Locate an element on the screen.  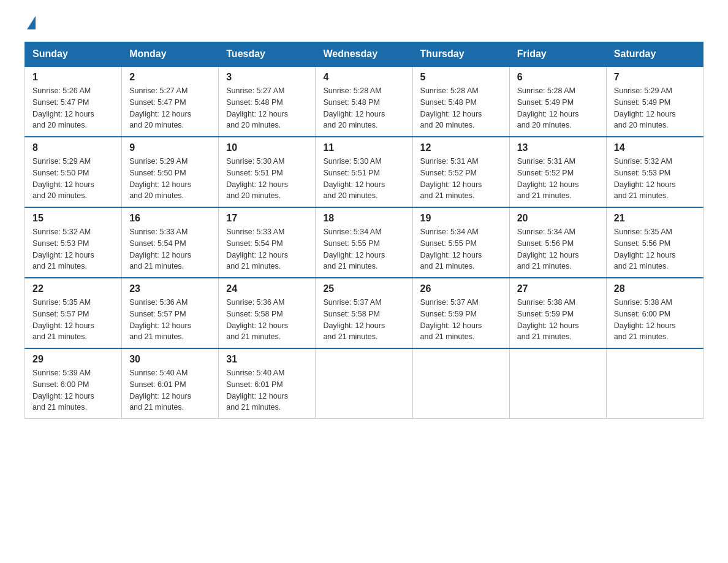
day-number: 30 is located at coordinates (170, 359).